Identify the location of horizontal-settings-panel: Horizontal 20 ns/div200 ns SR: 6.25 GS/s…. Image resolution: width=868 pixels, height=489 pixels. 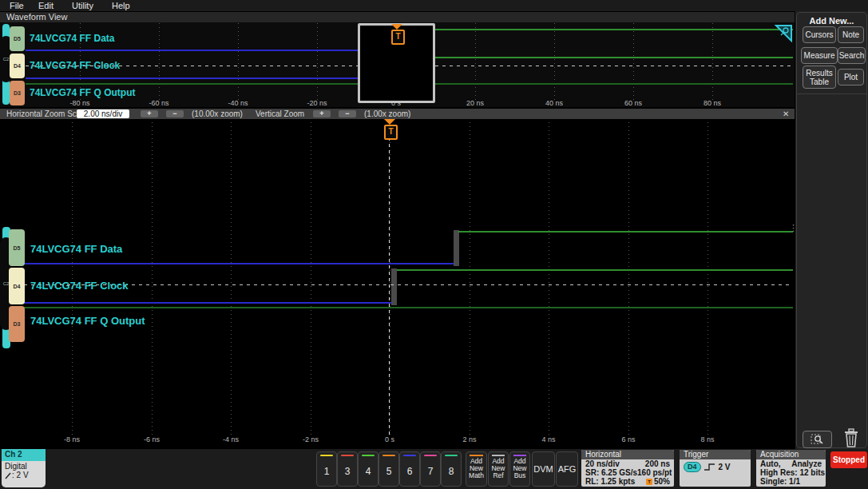
(628, 468).